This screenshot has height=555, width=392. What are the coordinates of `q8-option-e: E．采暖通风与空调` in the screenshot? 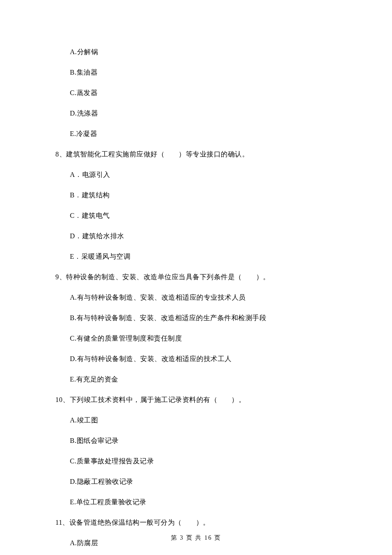 It's located at (203, 257).